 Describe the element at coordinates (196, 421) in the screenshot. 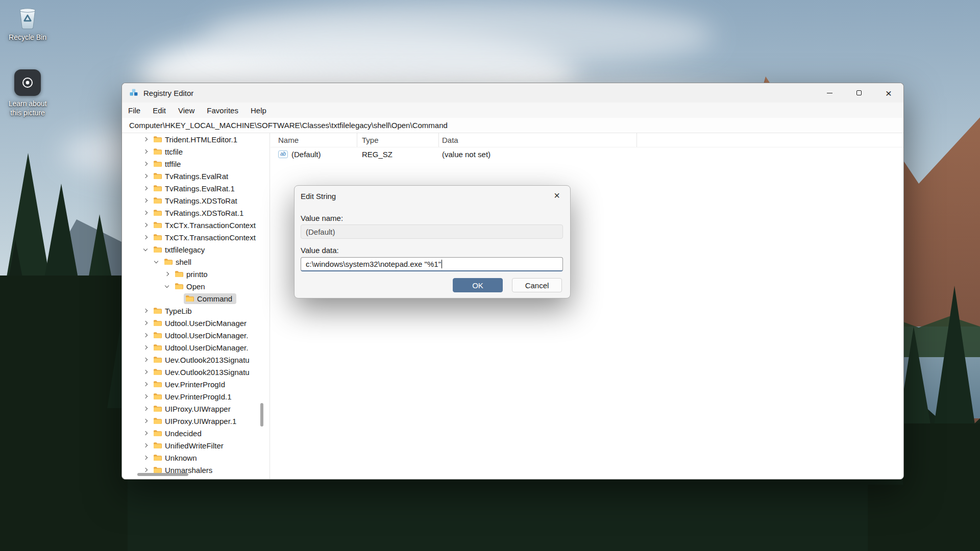

I see `tree-item-uiproxy-uiwrapper-1: UIProxy.UIWrapper.1` at that location.